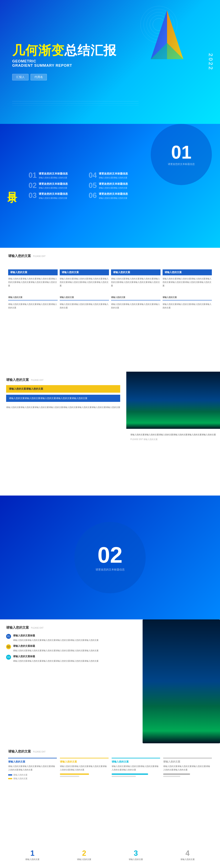 The height and width of the screenshot is (868, 220). Describe the element at coordinates (30, 77) in the screenshot. I see `presenter-box: 汇报人 代用名` at that location.